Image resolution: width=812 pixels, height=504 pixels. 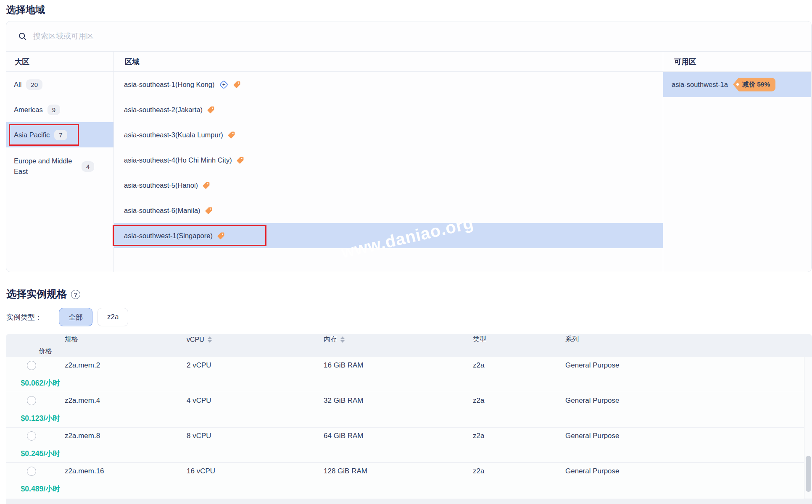 What do you see at coordinates (60, 84) in the screenshot?
I see `major-region-item-all: All 20` at bounding box center [60, 84].